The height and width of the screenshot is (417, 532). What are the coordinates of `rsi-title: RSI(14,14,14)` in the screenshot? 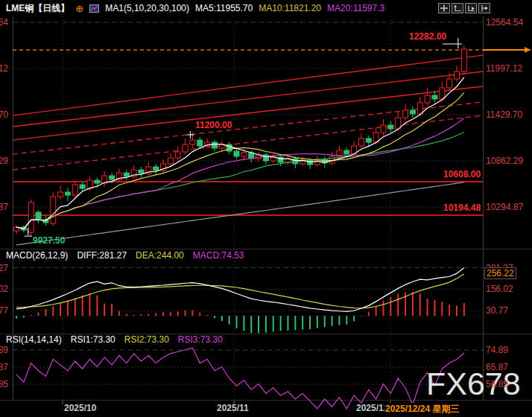 It's located at (34, 340).